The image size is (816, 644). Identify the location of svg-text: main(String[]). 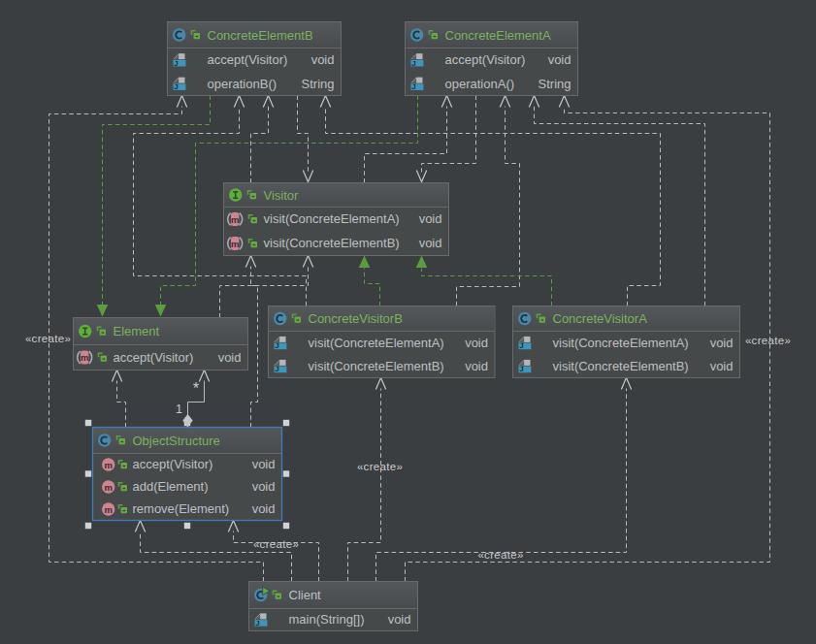
(327, 619).